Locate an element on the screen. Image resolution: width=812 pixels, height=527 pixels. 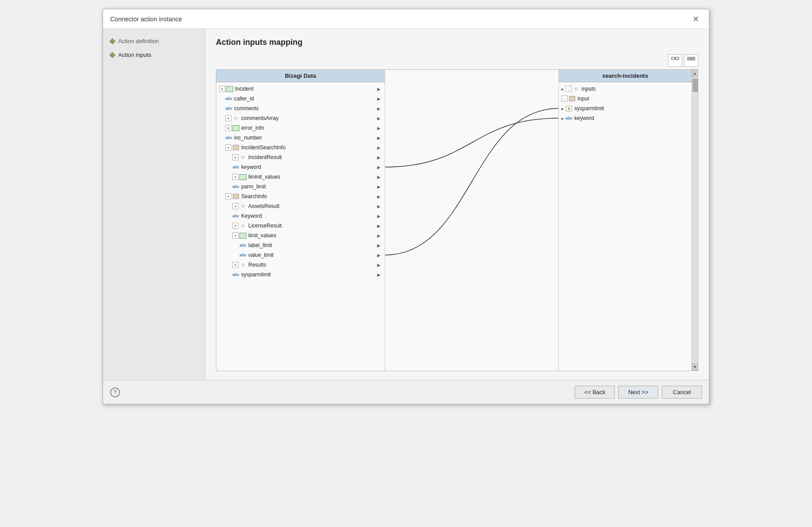
expand-res: + is located at coordinates (235, 265).